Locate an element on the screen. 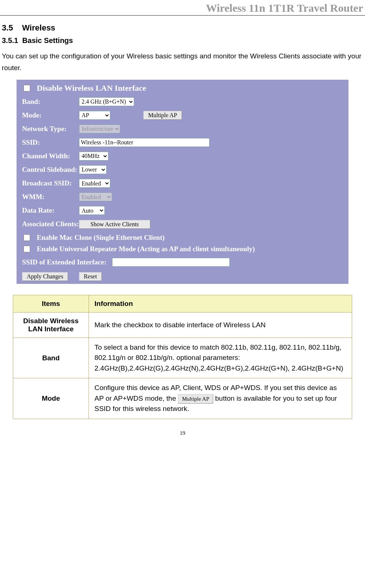  table-row: Disable Wireless LAN Interface Mark the … is located at coordinates (183, 325).